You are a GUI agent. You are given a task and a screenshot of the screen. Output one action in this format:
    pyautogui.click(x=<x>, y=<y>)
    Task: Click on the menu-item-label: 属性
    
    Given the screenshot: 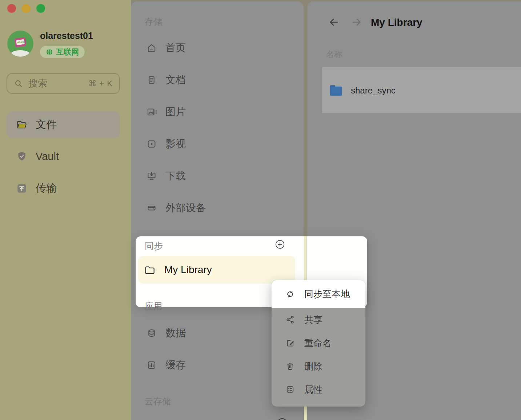 What is the action you would take?
    pyautogui.click(x=313, y=390)
    